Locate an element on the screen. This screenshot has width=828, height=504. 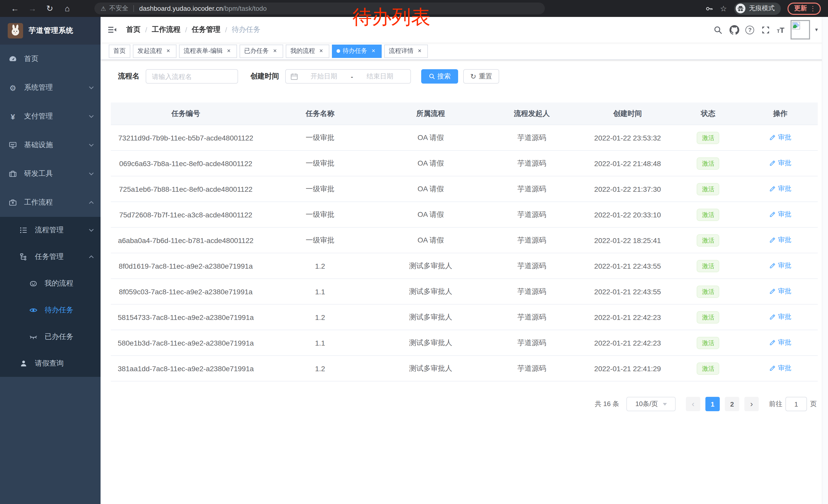
bookmark-star-icon: ☆ is located at coordinates (723, 8).